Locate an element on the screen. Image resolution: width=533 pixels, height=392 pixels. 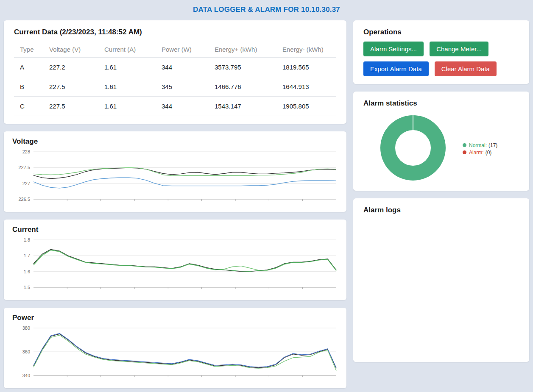
column-header: Energy- (kWh) is located at coordinates (308, 50).